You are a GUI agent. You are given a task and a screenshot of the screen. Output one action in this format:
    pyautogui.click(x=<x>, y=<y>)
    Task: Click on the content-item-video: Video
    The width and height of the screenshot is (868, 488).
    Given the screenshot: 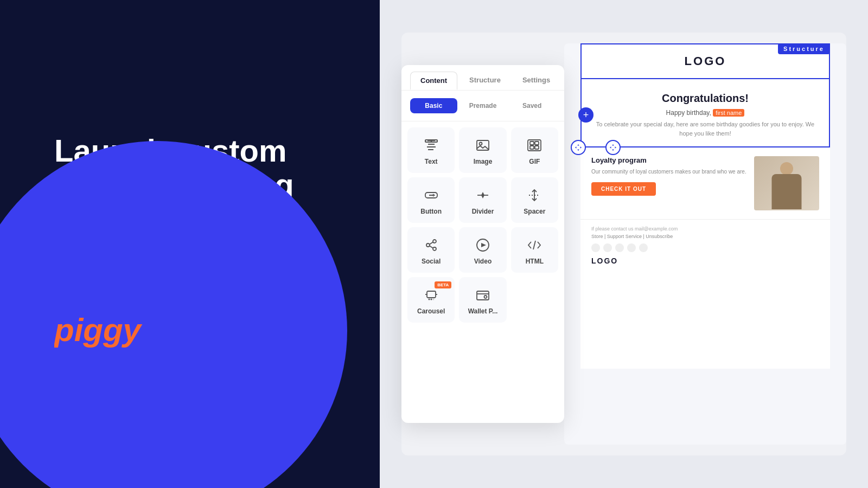 What is the action you would take?
    pyautogui.click(x=483, y=250)
    